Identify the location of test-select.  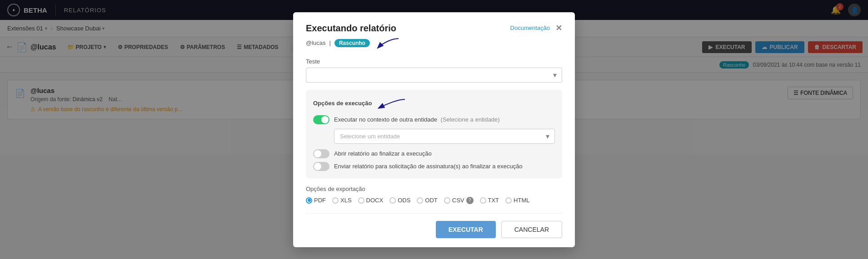
(434, 75).